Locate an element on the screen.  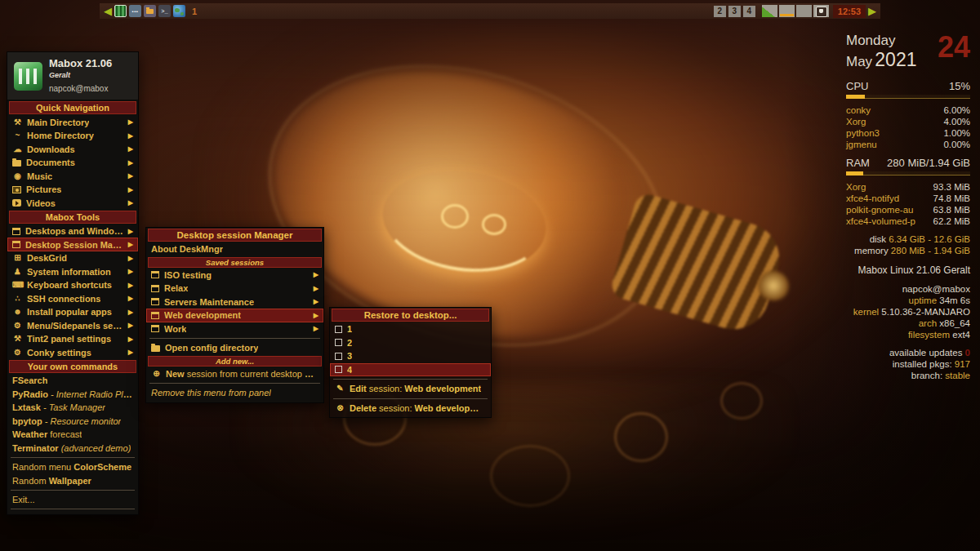
mabox-menu-launcher is located at coordinates (121, 11).